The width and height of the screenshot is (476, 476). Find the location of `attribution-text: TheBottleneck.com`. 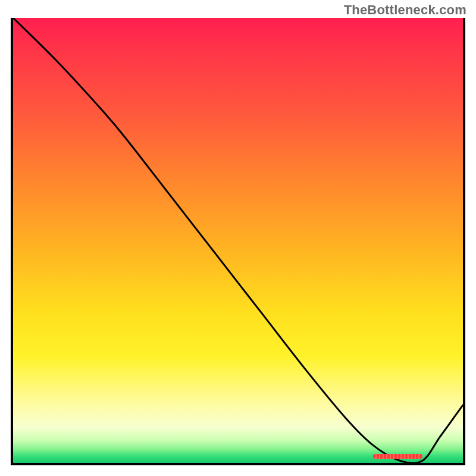

attribution-text: TheBottleneck.com is located at coordinates (405, 10).